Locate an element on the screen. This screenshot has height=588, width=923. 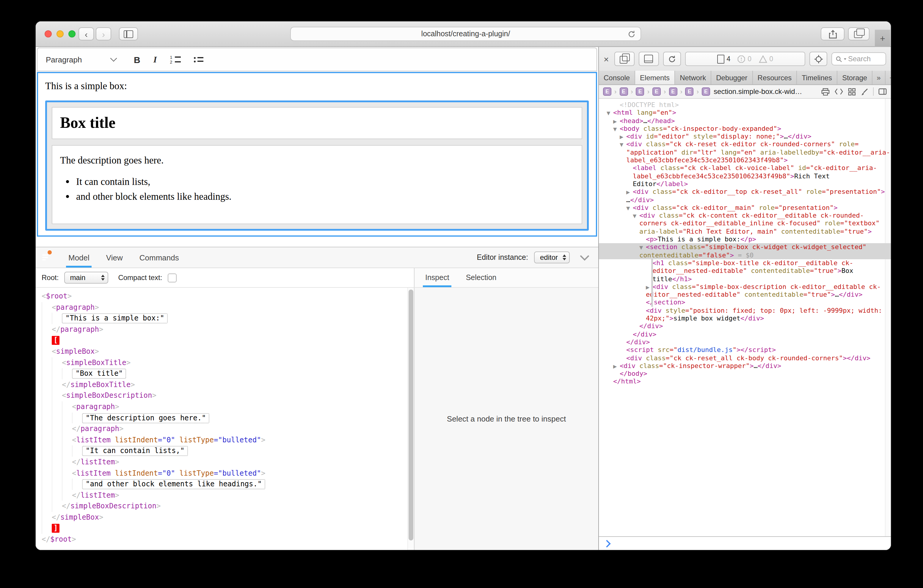
address-bar: localhost/creating-a-plugin/ is located at coordinates (466, 34).